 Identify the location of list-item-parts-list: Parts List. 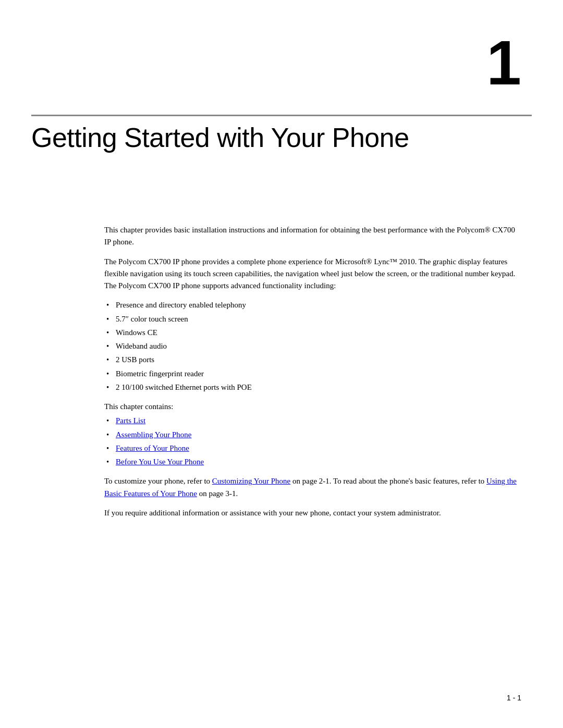
(313, 421).